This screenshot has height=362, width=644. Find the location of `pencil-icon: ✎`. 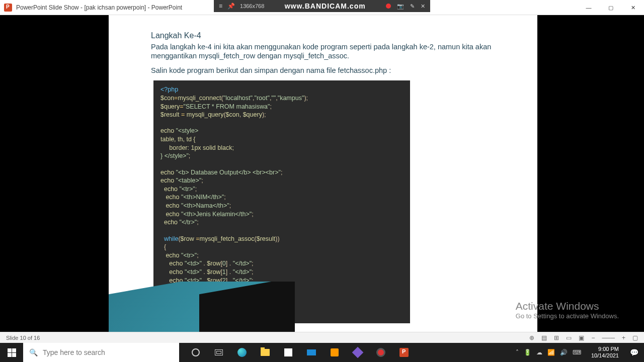

pencil-icon: ✎ is located at coordinates (413, 6).